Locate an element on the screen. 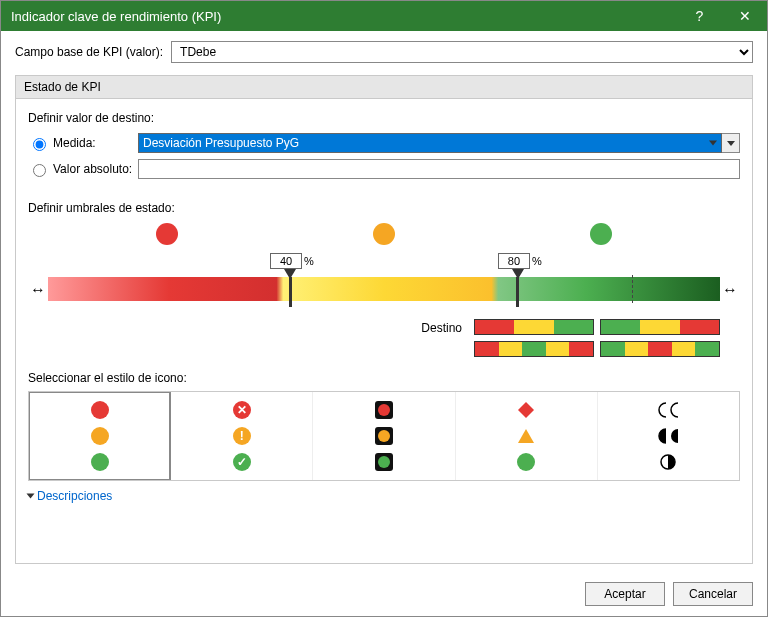 The image size is (768, 617). gradient-bar is located at coordinates (384, 289).